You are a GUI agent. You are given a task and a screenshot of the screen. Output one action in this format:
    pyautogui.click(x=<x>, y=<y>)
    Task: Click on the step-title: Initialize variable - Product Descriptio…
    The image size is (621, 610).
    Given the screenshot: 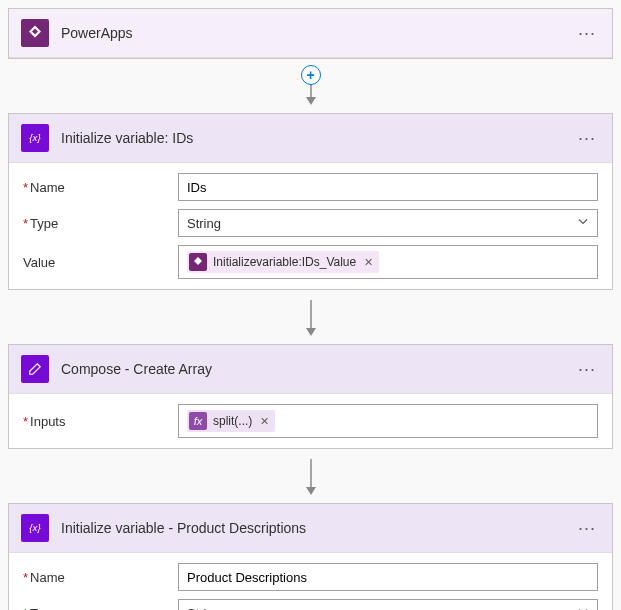 What is the action you would take?
    pyautogui.click(x=318, y=528)
    